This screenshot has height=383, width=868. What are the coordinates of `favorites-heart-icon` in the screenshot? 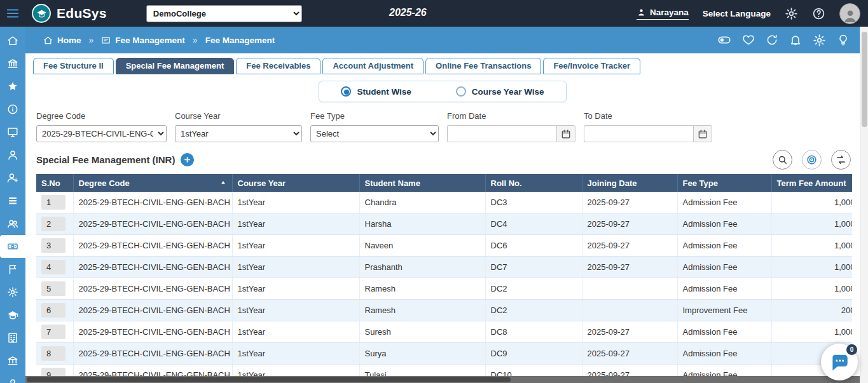 It's located at (748, 40).